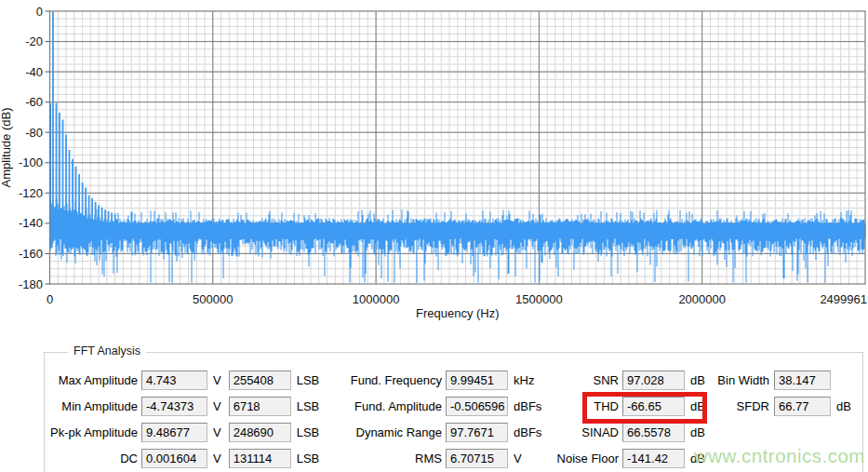 The width and height of the screenshot is (868, 472). Describe the element at coordinates (653, 406) in the screenshot. I see `thd-field: -66.65` at that location.